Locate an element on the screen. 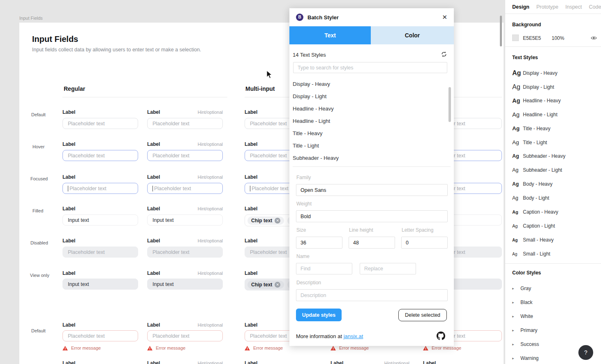 Image resolution: width=601 pixels, height=364 pixels. text-style-row: AgTitle - Light is located at coordinates (529, 142).